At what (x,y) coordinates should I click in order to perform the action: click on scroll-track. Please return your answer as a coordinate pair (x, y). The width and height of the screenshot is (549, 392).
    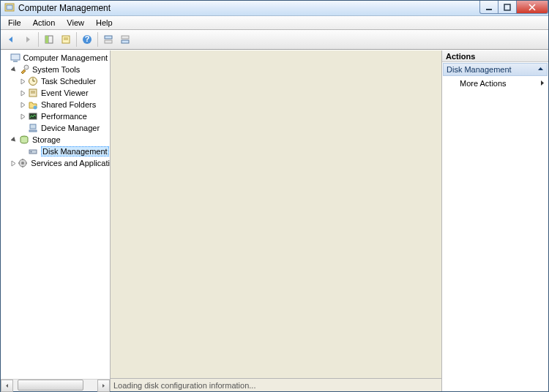
    Looking at the image, I should click on (56, 386).